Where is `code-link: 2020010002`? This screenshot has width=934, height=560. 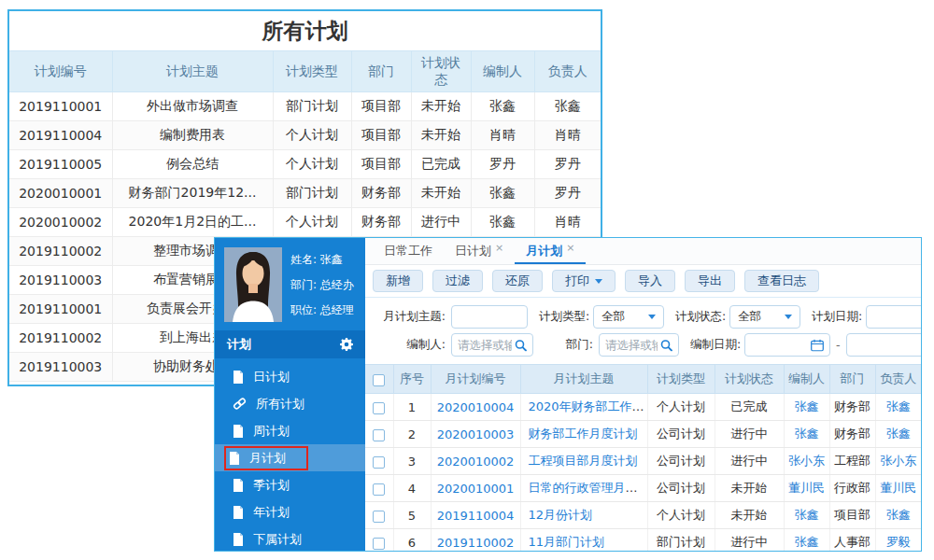 code-link: 2020010002 is located at coordinates (476, 461).